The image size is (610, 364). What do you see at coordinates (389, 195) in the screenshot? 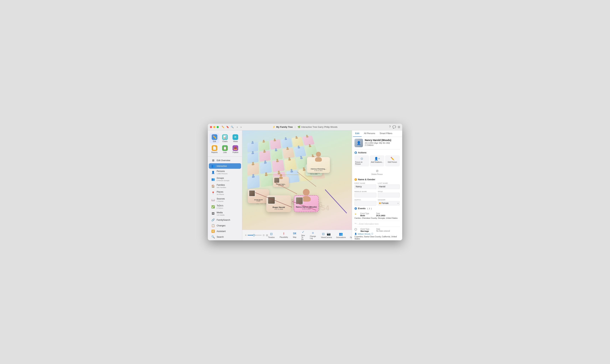
I see `title-value` at bounding box center [389, 195].